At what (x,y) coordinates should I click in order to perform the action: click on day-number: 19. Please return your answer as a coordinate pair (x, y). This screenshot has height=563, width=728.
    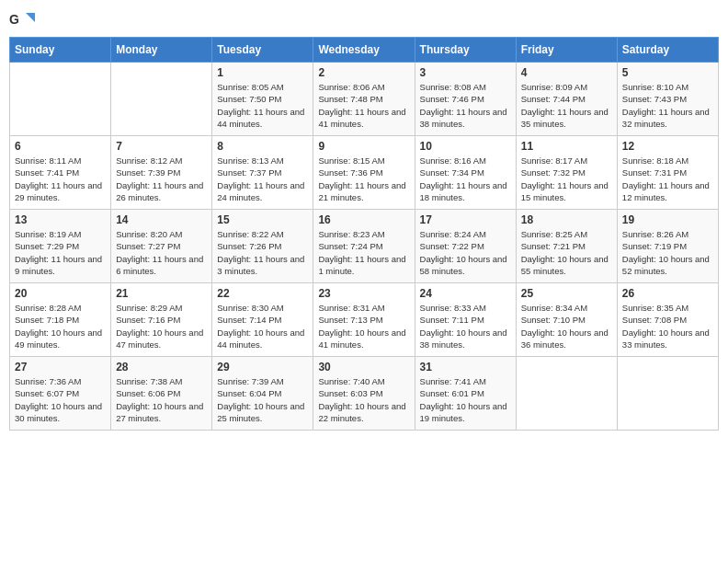
    Looking at the image, I should click on (667, 220).